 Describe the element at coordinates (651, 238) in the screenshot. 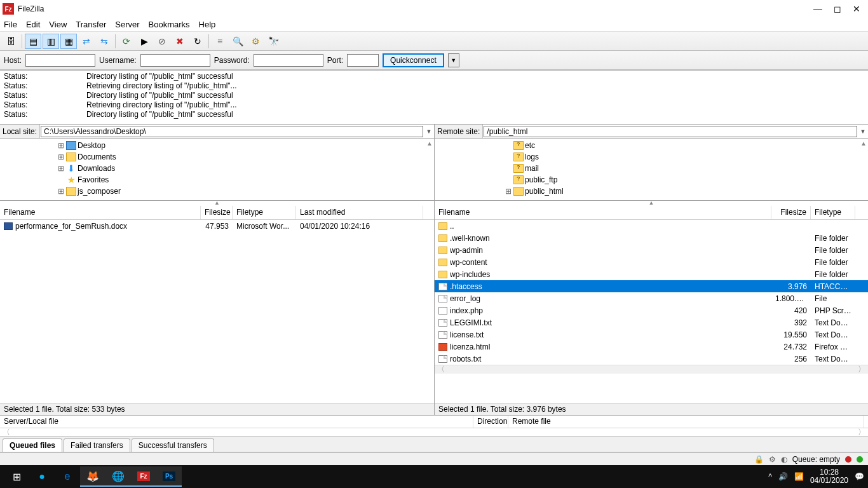

I see `file-row: .well-knownFile folder` at that location.